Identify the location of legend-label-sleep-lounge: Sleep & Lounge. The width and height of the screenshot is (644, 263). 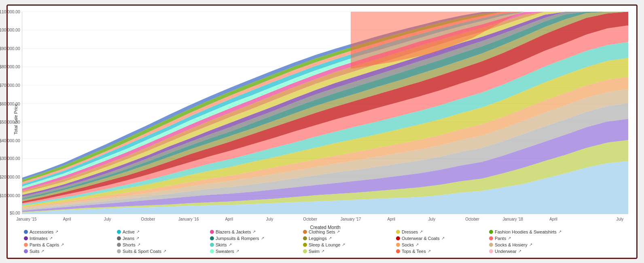
(324, 245).